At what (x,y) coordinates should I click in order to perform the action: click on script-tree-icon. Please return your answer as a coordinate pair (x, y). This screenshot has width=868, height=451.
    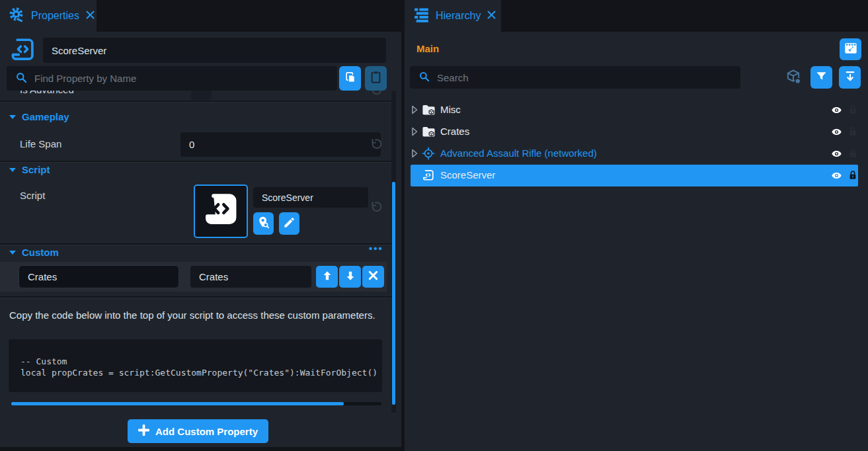
    Looking at the image, I should click on (428, 177).